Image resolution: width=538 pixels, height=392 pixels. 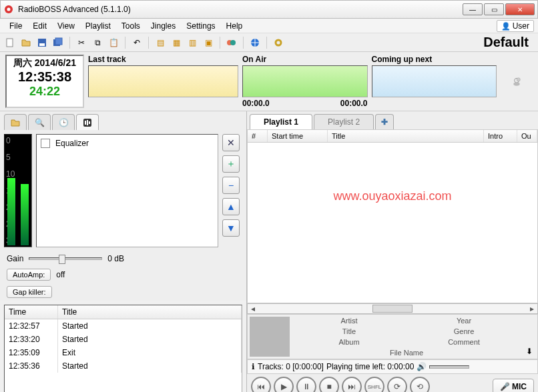 I want to click on log-col-time: Time, so click(x=31, y=312).